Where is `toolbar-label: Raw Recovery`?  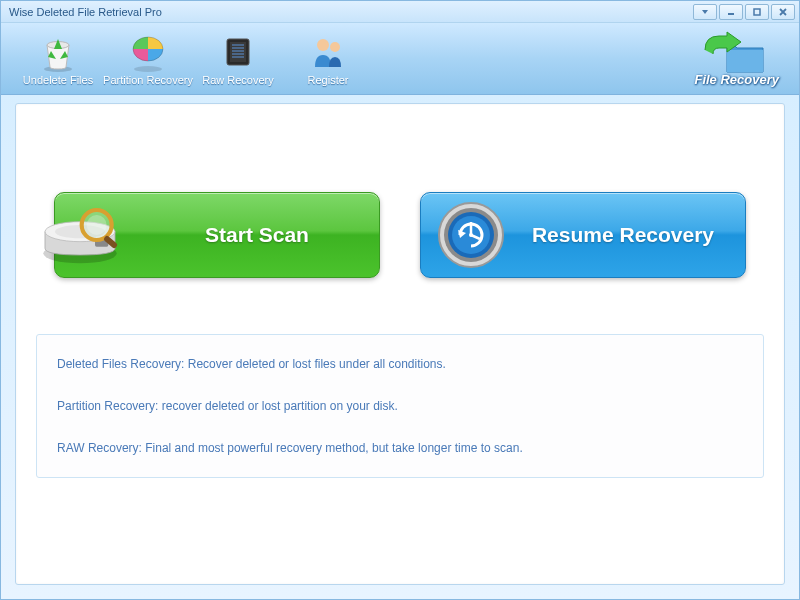 toolbar-label: Raw Recovery is located at coordinates (238, 80).